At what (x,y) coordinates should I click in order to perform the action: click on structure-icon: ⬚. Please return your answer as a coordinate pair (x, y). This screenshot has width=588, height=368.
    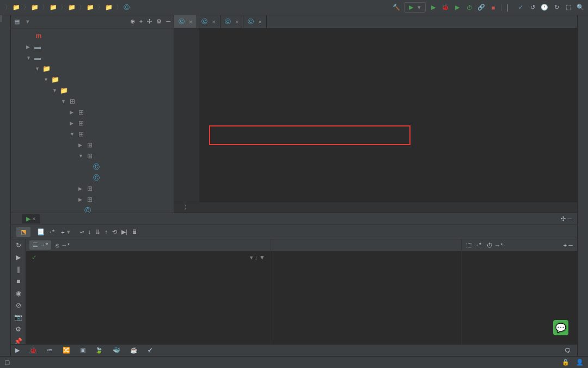
    Looking at the image, I should click on (568, 8).